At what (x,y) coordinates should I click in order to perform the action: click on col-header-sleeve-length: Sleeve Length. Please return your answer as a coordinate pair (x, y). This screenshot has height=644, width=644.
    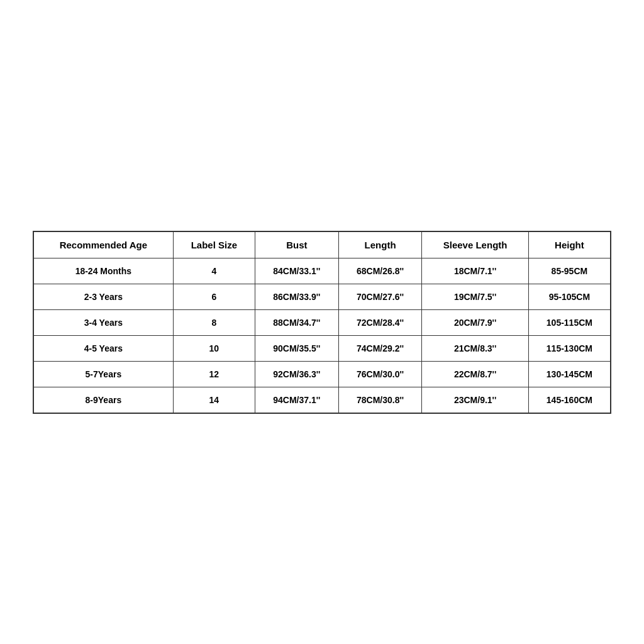
    Looking at the image, I should click on (475, 245).